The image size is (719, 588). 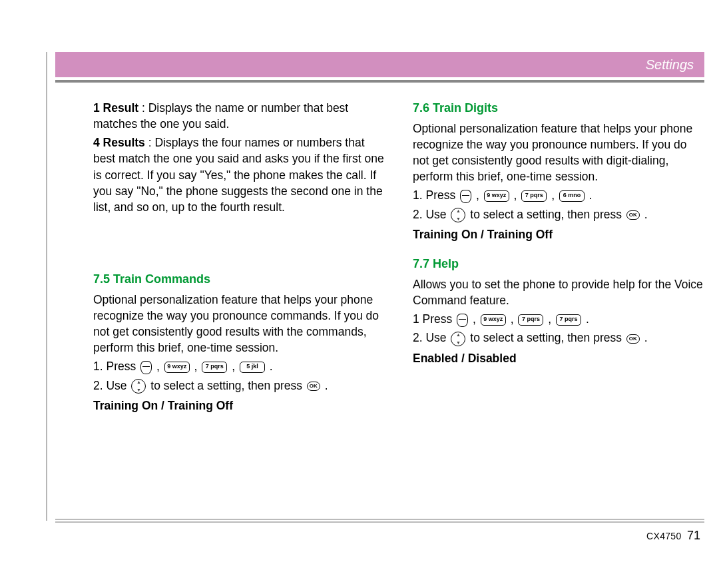 I want to click on step-1-7-5: 1. Press , 9 wxyz , 7 pqrs , 5 jkl ., so click(x=240, y=366).